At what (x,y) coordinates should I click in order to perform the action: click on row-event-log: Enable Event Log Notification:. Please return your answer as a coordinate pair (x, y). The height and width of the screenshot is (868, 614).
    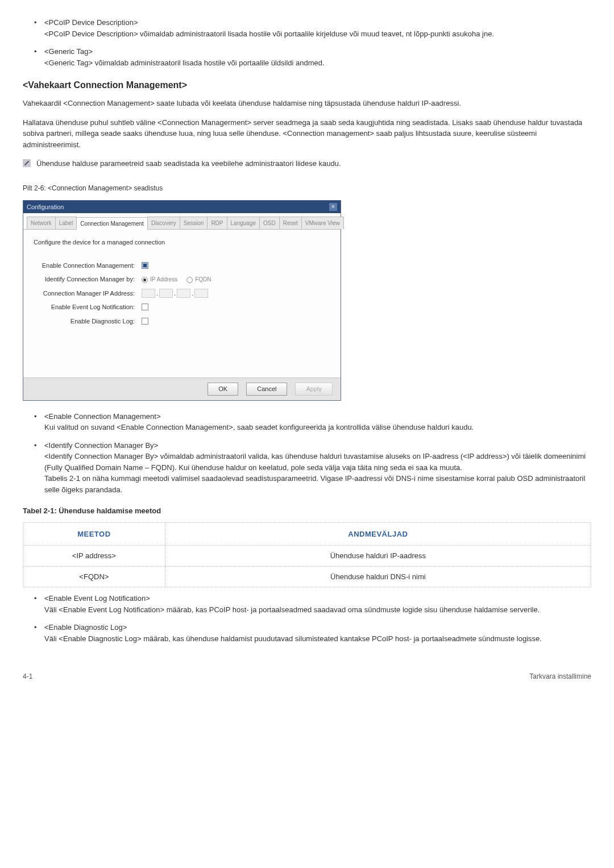
    Looking at the image, I should click on (182, 307).